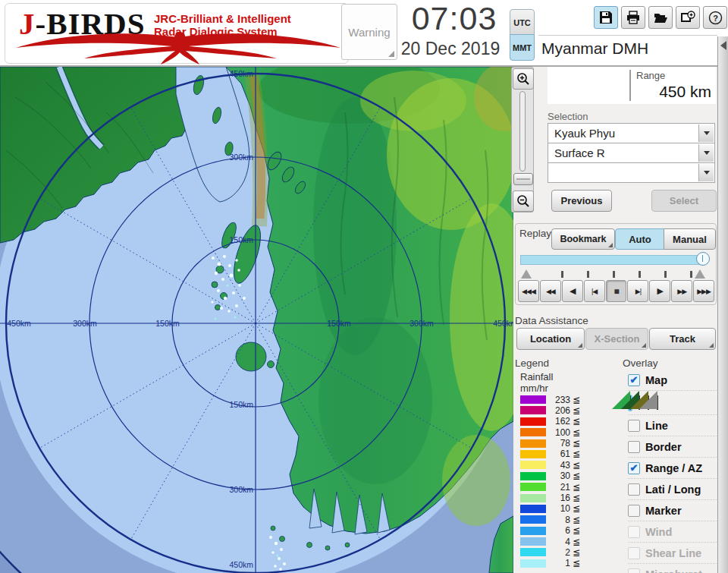 Image resolution: width=728 pixels, height=573 pixels. What do you see at coordinates (682, 291) in the screenshot?
I see `fast-forward-button: ▶▶` at bounding box center [682, 291].